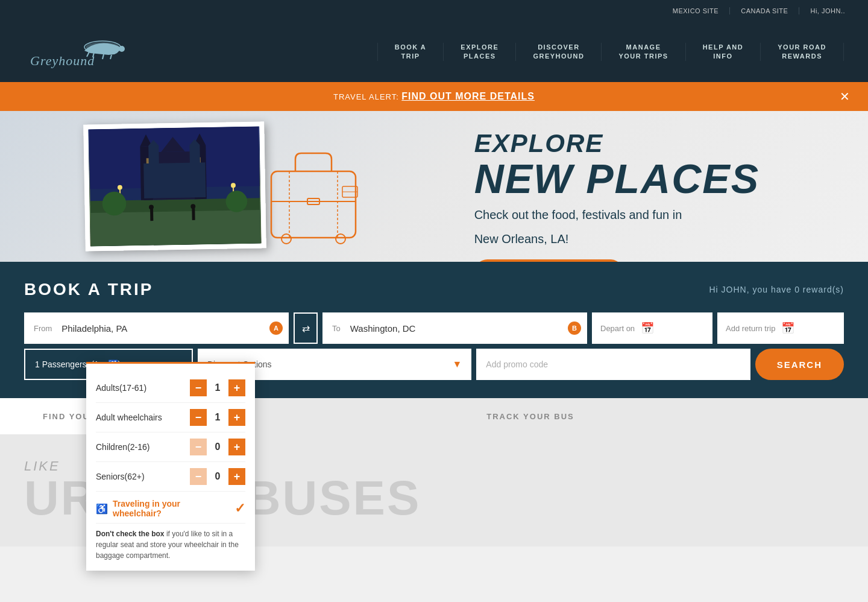 This screenshot has width=868, height=602. What do you see at coordinates (776, 290) in the screenshot?
I see `rewards-greeting: Hi JOHN, you have 0 reward(s)` at bounding box center [776, 290].